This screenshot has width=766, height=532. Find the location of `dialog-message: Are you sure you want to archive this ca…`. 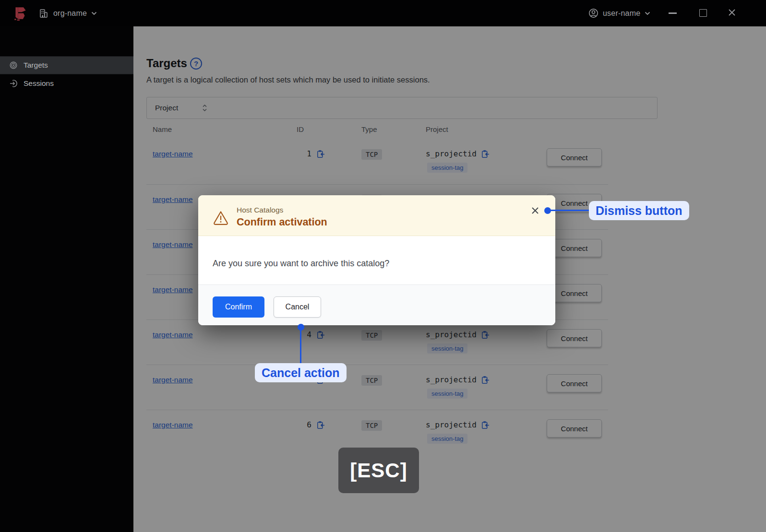

dialog-message: Are you sure you want to archive this ca… is located at coordinates (301, 264).